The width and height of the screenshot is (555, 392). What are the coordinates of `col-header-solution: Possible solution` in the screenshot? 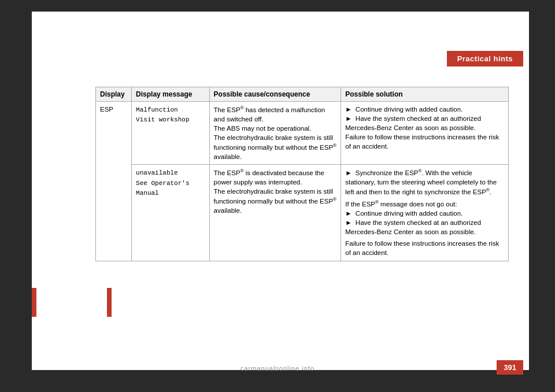 It's located at (425, 95).